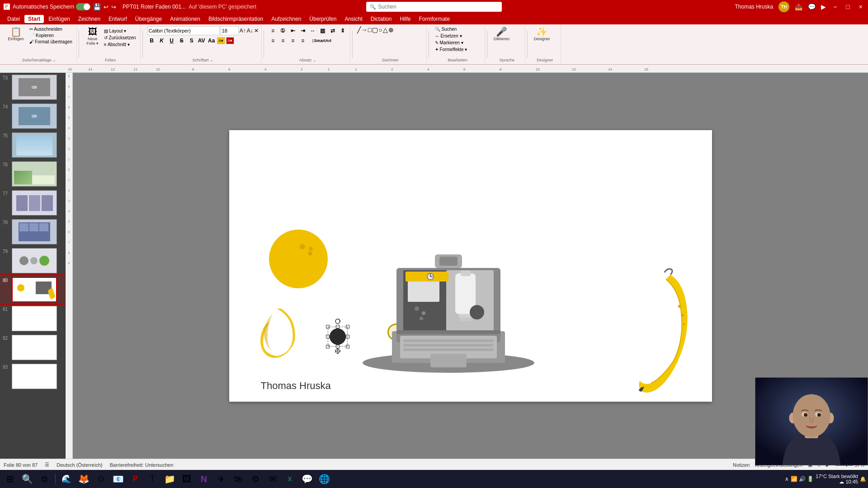 This screenshot has height=488, width=868. Describe the element at coordinates (204, 479) in the screenshot. I see `onenote-icon: N` at that location.